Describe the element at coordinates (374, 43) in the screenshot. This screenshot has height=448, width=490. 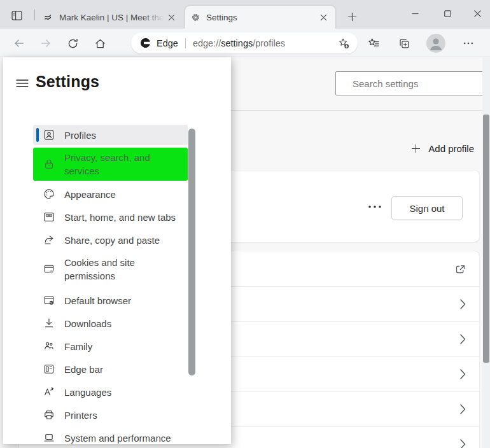
I see `favorites-button` at that location.